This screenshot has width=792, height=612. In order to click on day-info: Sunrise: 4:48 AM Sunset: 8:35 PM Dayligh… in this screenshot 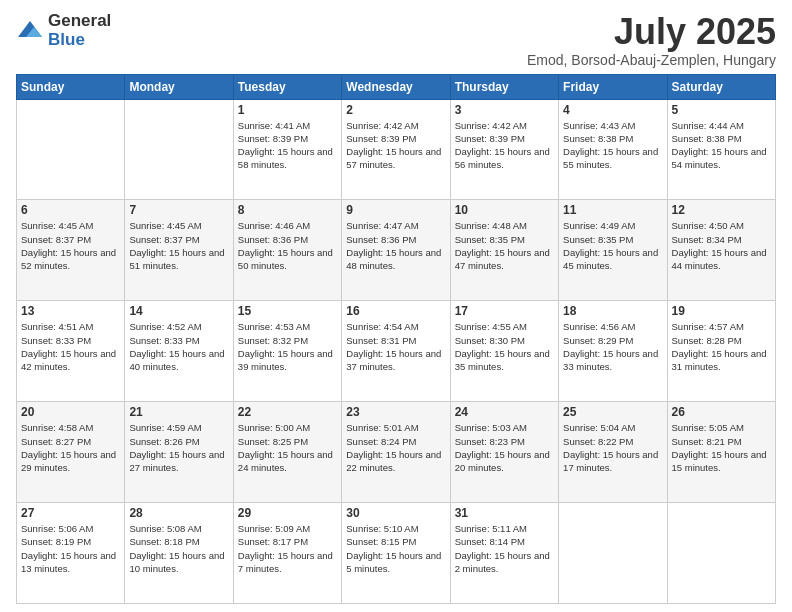, I will do `click(504, 246)`.